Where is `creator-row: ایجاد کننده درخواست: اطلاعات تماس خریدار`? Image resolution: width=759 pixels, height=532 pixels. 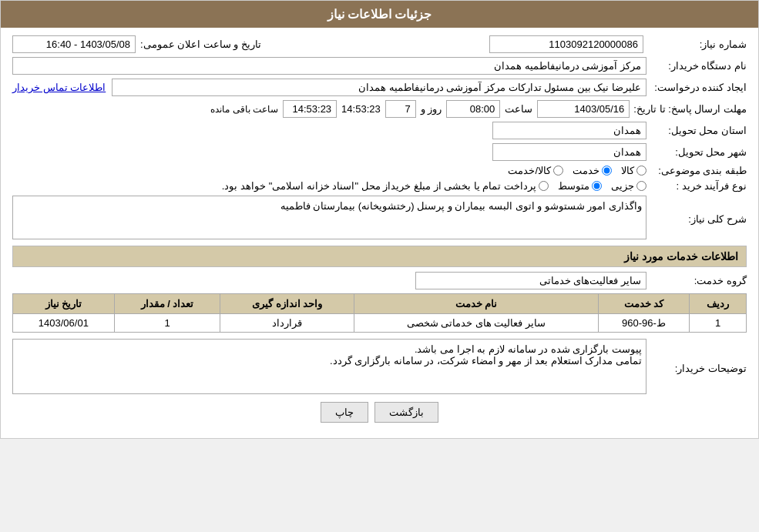 creator-row: ایجاد کننده درخواست: اطلاعات تماس خریدار is located at coordinates (379, 88).